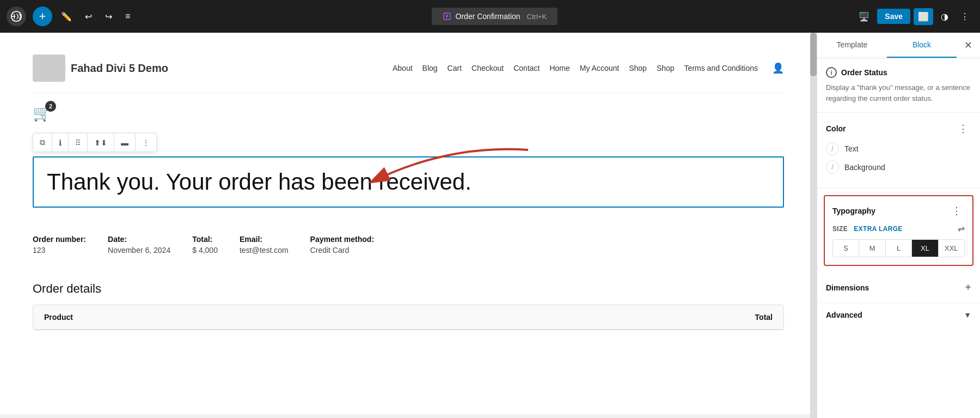 The width and height of the screenshot is (980, 418). What do you see at coordinates (78, 143) in the screenshot?
I see `block-move-button: ⠿` at bounding box center [78, 143].